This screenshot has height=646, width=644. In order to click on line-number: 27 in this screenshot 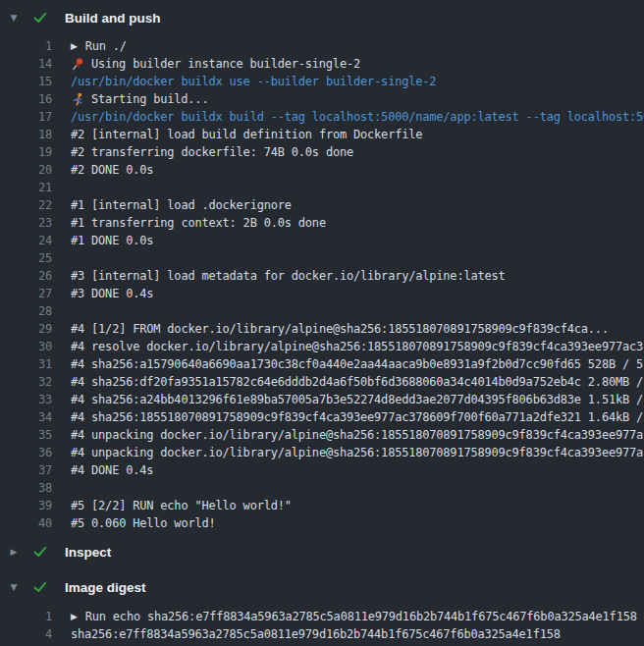, I will do `click(26, 294)`.